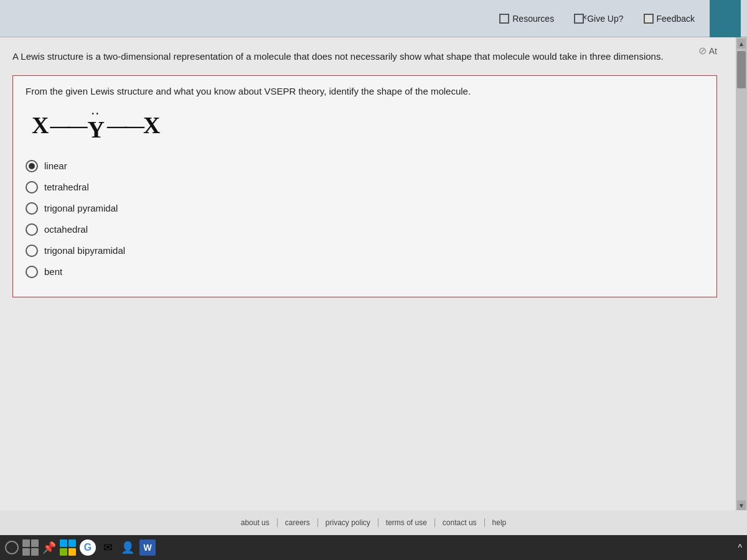 Image resolution: width=747 pixels, height=560 pixels. What do you see at coordinates (148, 548) in the screenshot?
I see `taskbar-word-icon: W` at bounding box center [148, 548].